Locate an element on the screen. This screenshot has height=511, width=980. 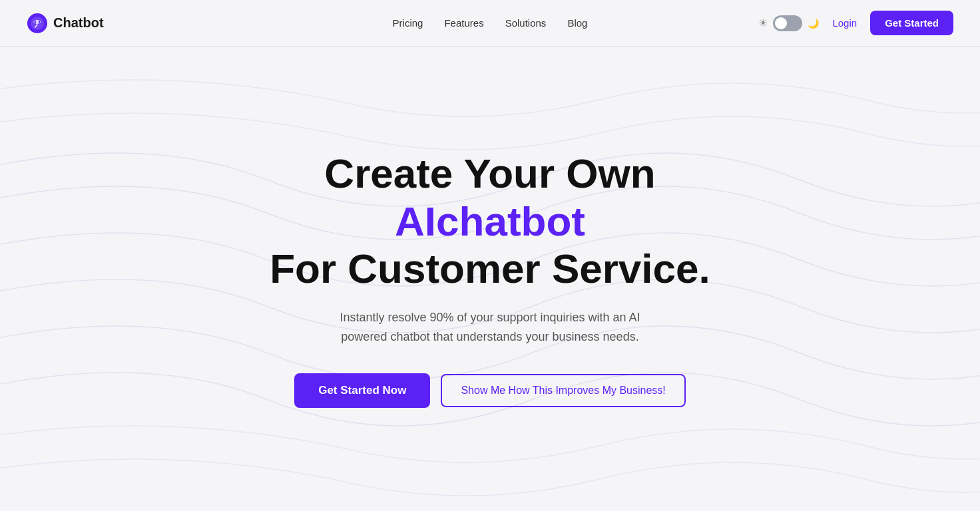
hero-subtitle: Instantly resolve 90% of your support in… is located at coordinates (490, 327).